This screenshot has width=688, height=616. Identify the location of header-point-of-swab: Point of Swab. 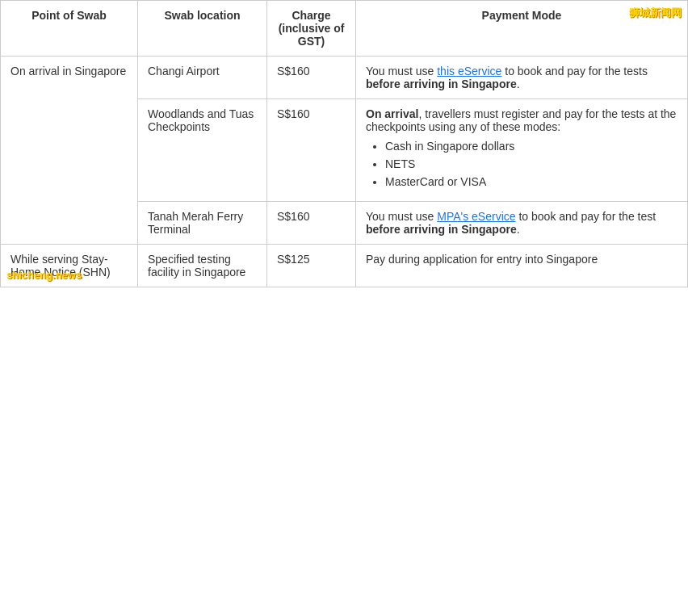
(69, 29).